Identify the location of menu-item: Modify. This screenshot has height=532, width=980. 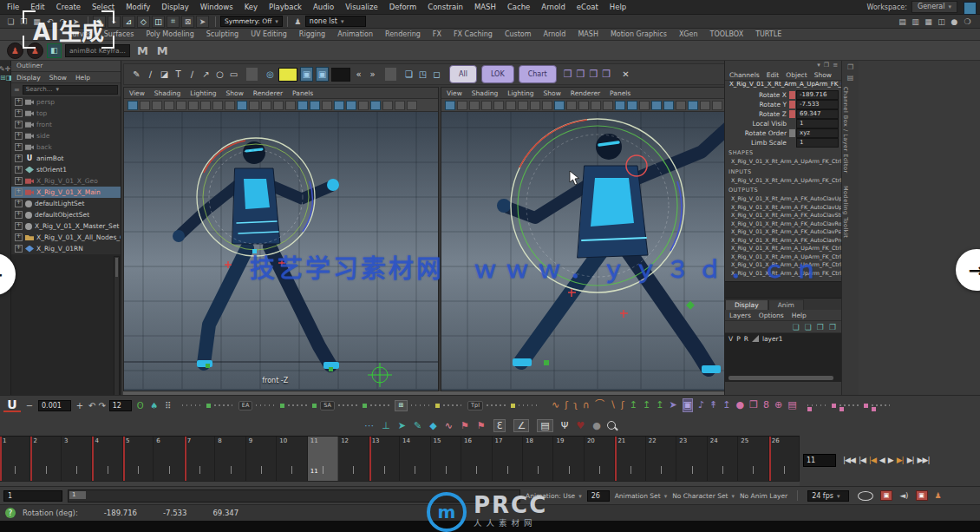
(138, 7).